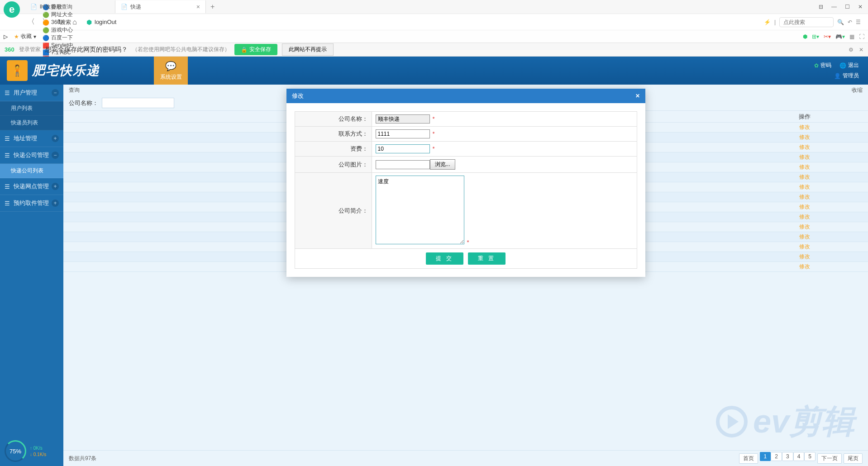  Describe the element at coordinates (32, 171) in the screenshot. I see `sidebar-item: 快递公司列表` at that location.